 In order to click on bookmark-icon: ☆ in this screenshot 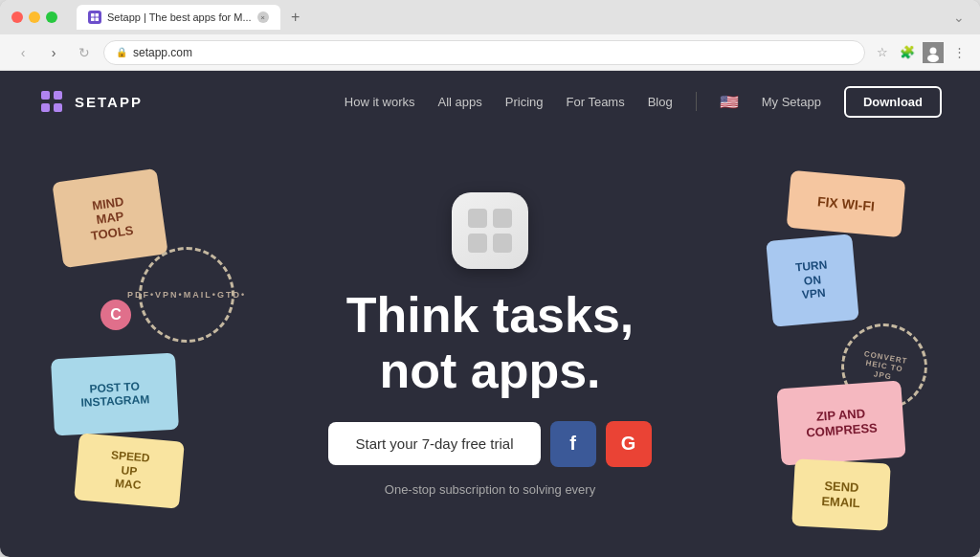, I will do `click(882, 53)`.